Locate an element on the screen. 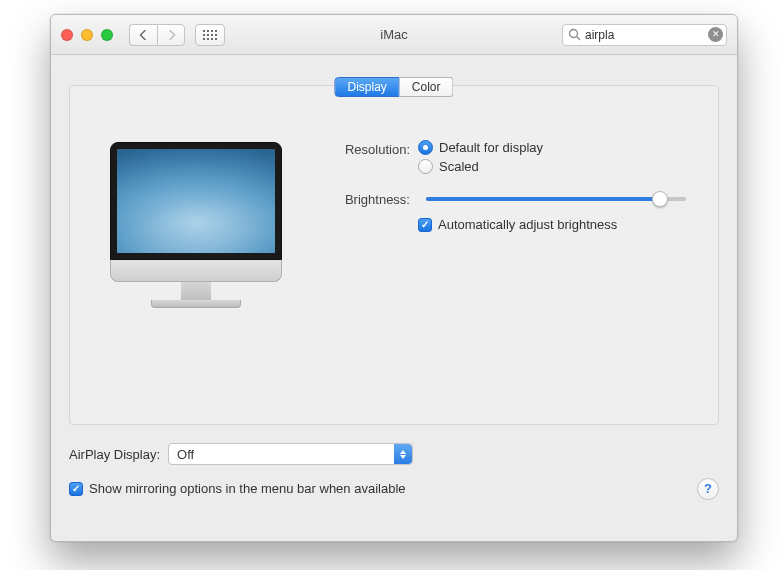 The width and height of the screenshot is (780, 570). airplay-select: Off is located at coordinates (290, 454).